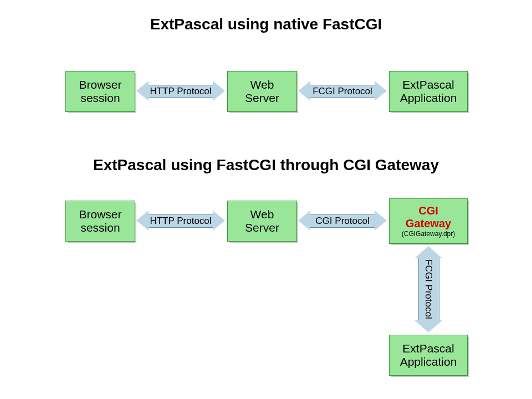 This screenshot has height=399, width=532. What do you see at coordinates (262, 221) in the screenshot?
I see `box-web-server-2: Web Server` at bounding box center [262, 221].